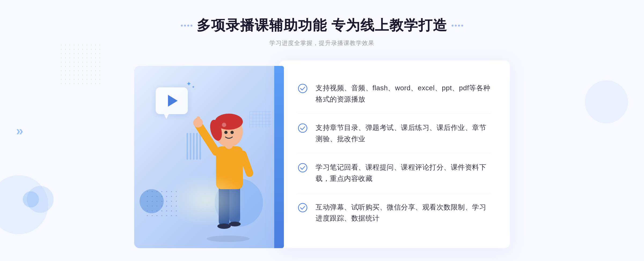  Describe the element at coordinates (394, 213) in the screenshot. I see `feature-item-4: 互动弹幕、试听购买、微信分享、观看次数限制、学习进度跟踪、数据统计` at that location.